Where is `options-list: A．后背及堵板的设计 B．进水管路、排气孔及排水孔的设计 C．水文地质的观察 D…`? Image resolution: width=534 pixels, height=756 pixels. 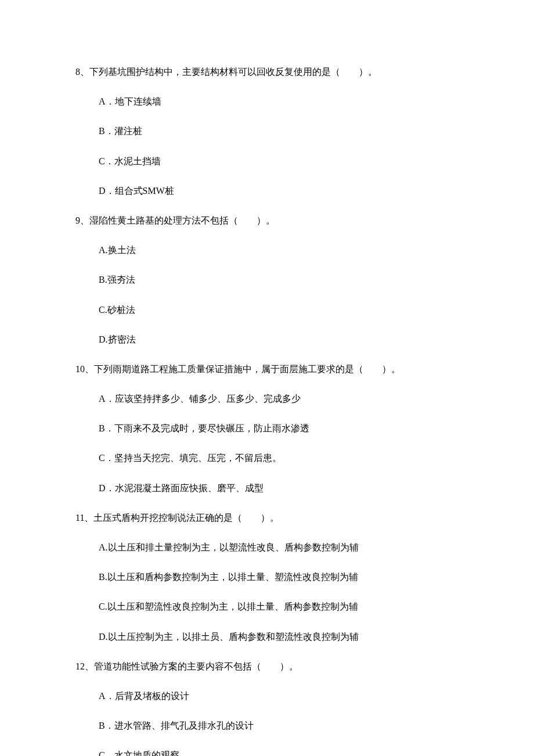
options-list: A．后背及堵板的设计 B．进水管路、排气孔及排水孔的设计 C．水文地质的观察 D… is located at coordinates (267, 722).